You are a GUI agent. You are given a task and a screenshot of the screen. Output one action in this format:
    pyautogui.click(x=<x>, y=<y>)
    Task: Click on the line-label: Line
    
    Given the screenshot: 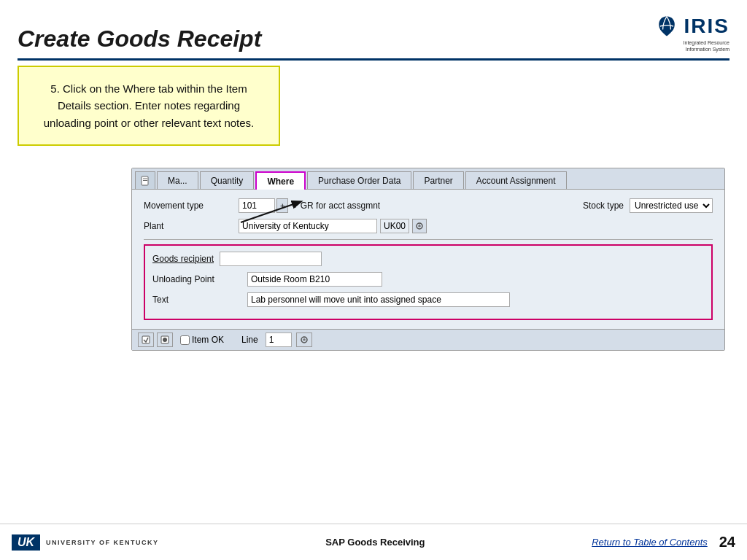 What is the action you would take?
    pyautogui.click(x=249, y=340)
    